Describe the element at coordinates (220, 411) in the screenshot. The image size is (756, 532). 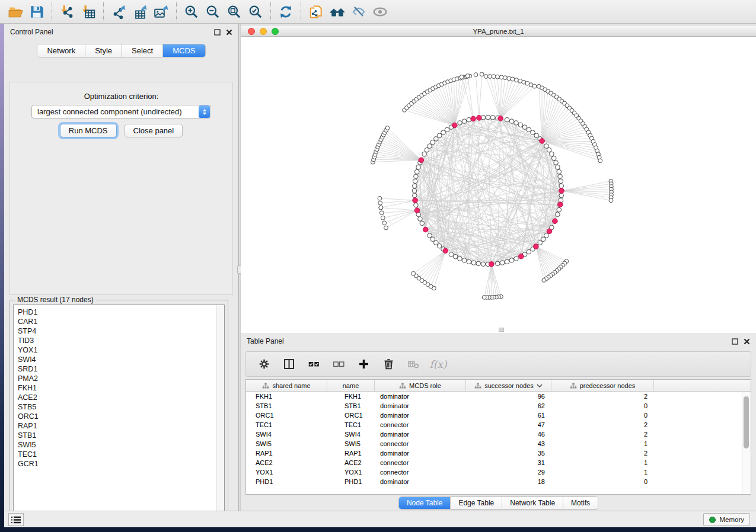
I see `result-list-scrollbar` at that location.